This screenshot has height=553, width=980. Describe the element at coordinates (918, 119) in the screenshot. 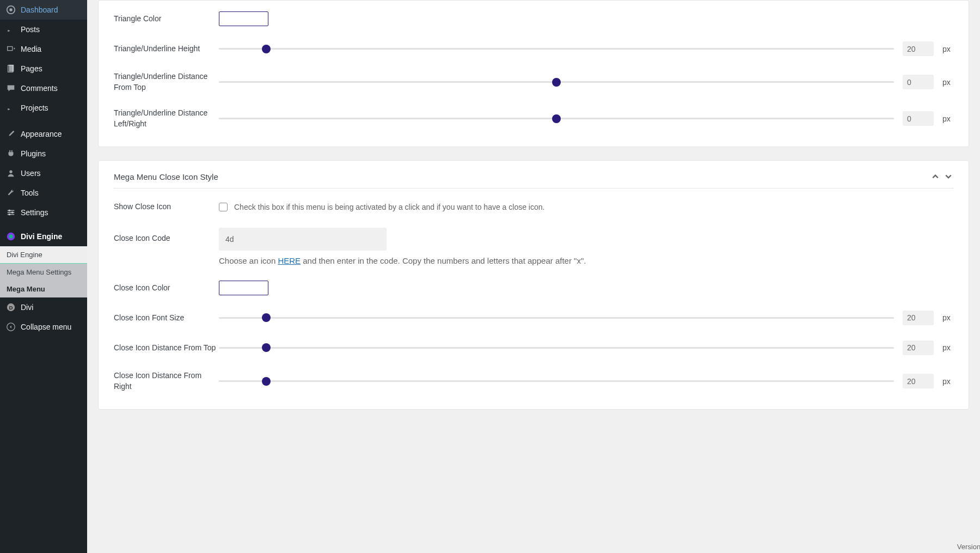

I see `triangle-dist-lr-value` at that location.